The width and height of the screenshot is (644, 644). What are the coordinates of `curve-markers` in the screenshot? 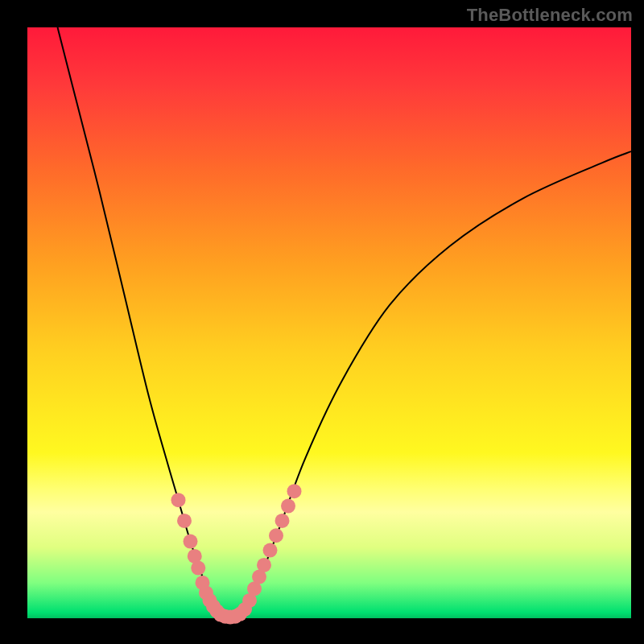 It's located at (237, 554).